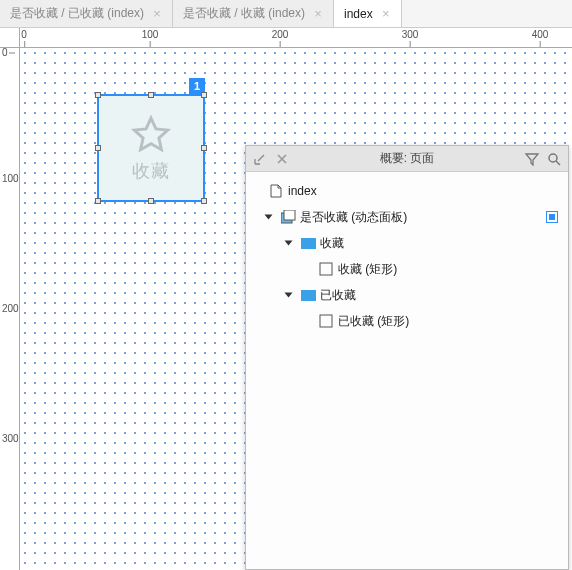  What do you see at coordinates (407, 295) in the screenshot?
I see `tree-row-state: 已收藏` at bounding box center [407, 295].